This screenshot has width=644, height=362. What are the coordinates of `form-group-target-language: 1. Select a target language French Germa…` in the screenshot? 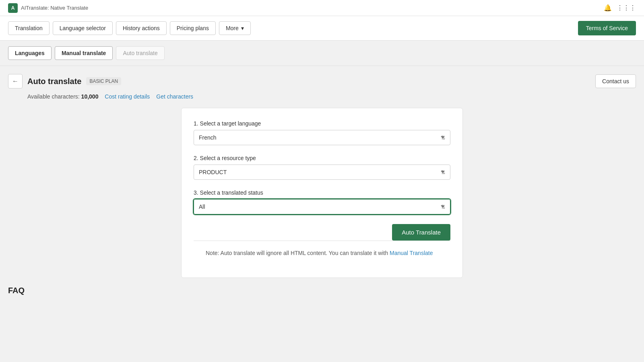 It's located at (322, 133).